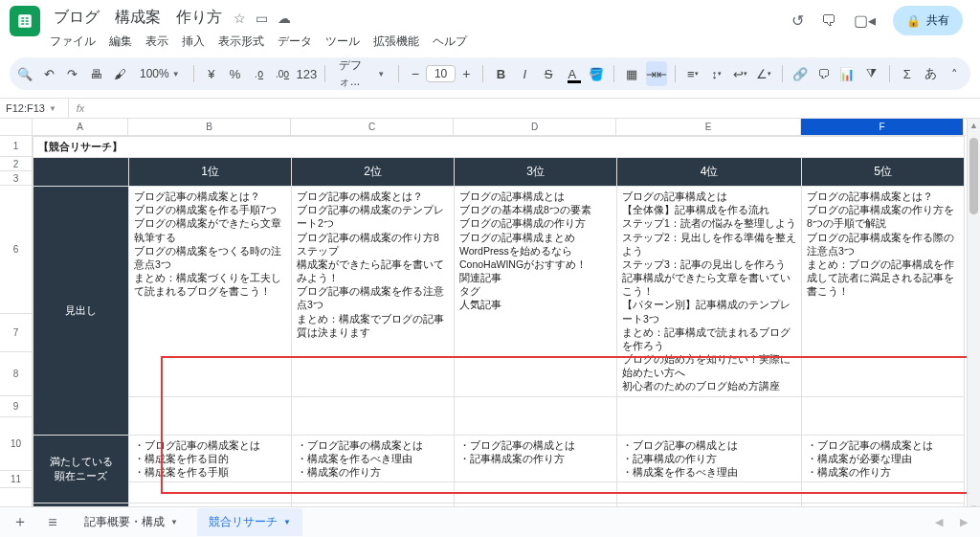 Image resolution: width=980 pixels, height=537 pixels. What do you see at coordinates (73, 74) in the screenshot?
I see `redo-icon: ↷` at bounding box center [73, 74].